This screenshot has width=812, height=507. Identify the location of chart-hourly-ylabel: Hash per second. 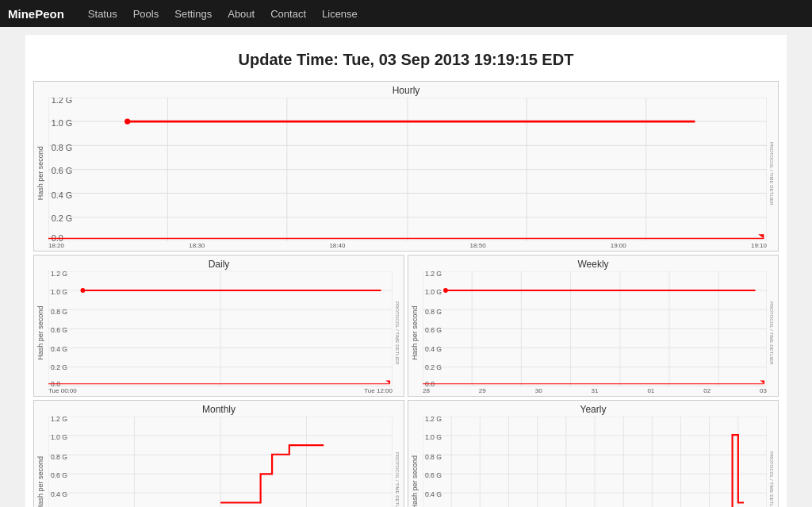
(42, 173).